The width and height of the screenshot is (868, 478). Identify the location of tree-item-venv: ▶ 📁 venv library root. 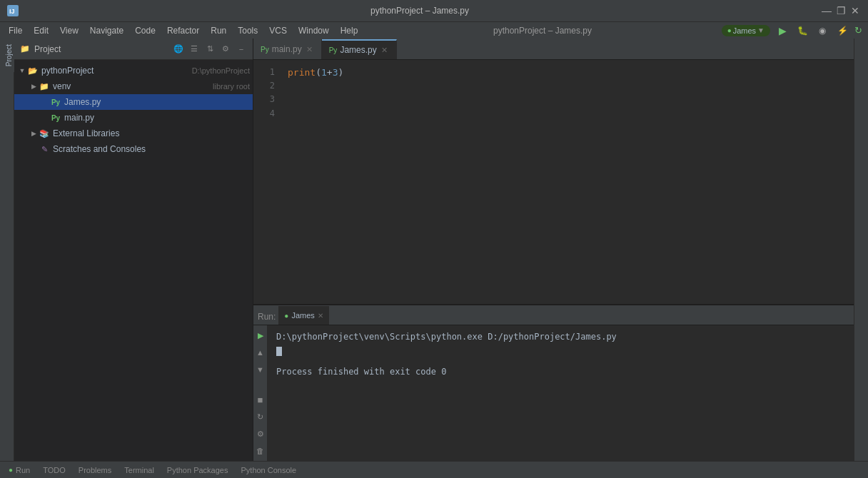
(133, 86).